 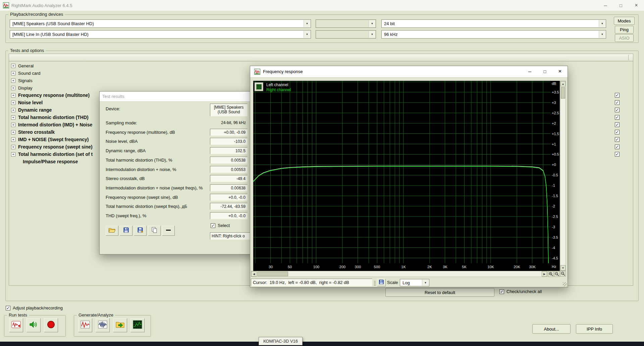 What do you see at coordinates (494, 34) in the screenshot?
I see `sample-rate-combo: 96 kHz ▼` at bounding box center [494, 34].